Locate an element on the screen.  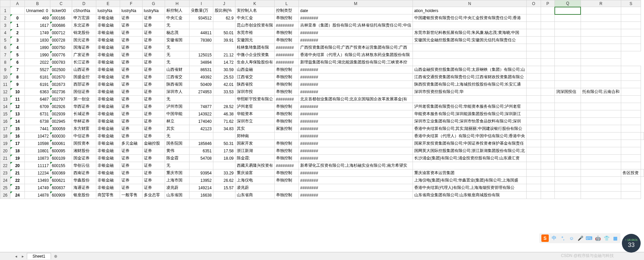
column-header-i: I is located at coordinates (201, 4).